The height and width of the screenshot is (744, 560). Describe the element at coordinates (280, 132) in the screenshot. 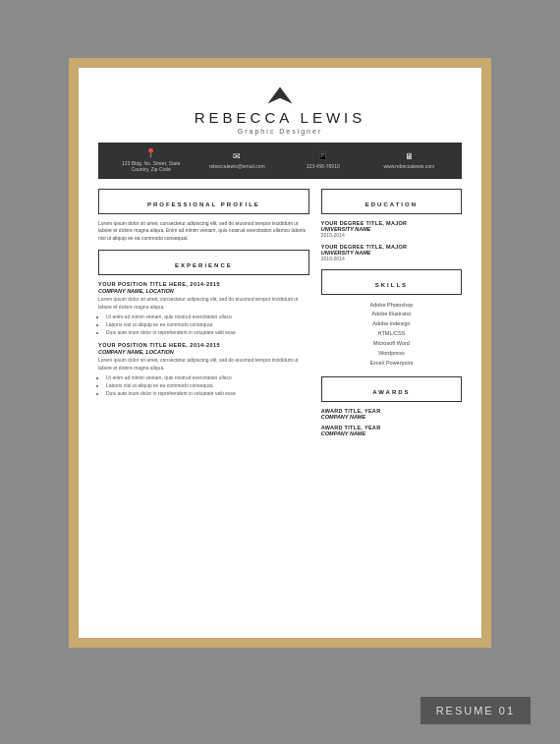

I see `person-title: Graphic Designer` at that location.